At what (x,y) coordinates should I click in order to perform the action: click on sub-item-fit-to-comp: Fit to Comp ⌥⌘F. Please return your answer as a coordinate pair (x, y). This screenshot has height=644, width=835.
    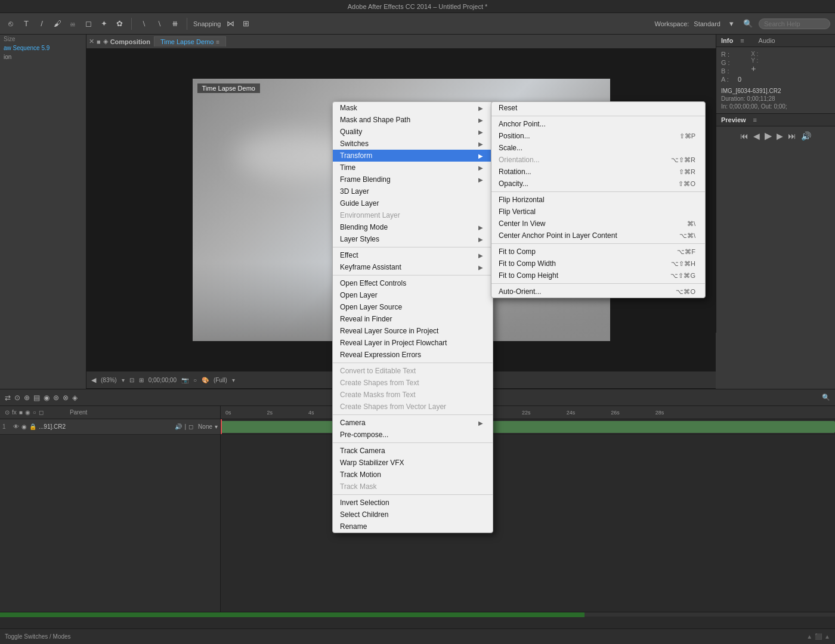
    Looking at the image, I should click on (598, 252).